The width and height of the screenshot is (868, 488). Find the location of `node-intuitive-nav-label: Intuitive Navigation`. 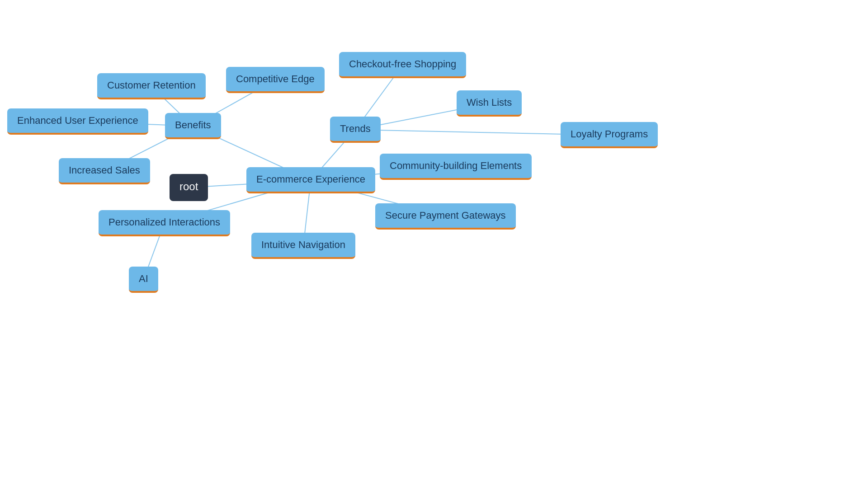

node-intuitive-nav-label: Intuitive Navigation is located at coordinates (303, 245).